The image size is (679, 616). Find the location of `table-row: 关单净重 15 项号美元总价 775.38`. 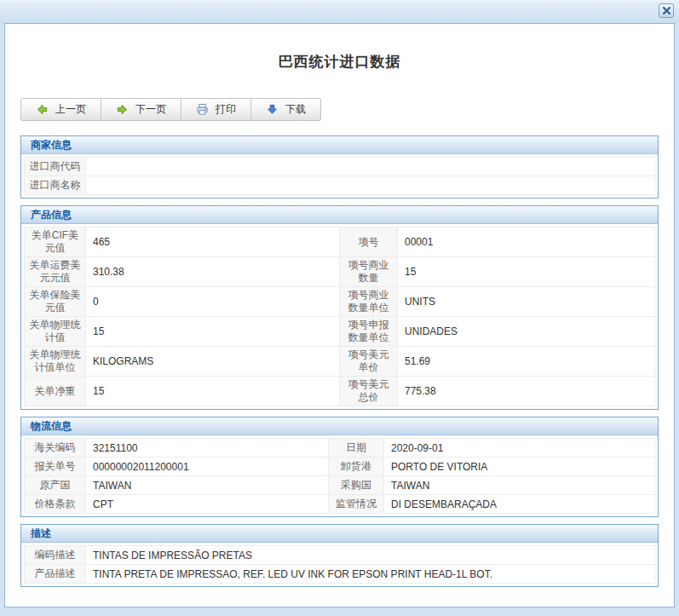

table-row: 关单净重 15 项号美元总价 775.38 is located at coordinates (340, 392).